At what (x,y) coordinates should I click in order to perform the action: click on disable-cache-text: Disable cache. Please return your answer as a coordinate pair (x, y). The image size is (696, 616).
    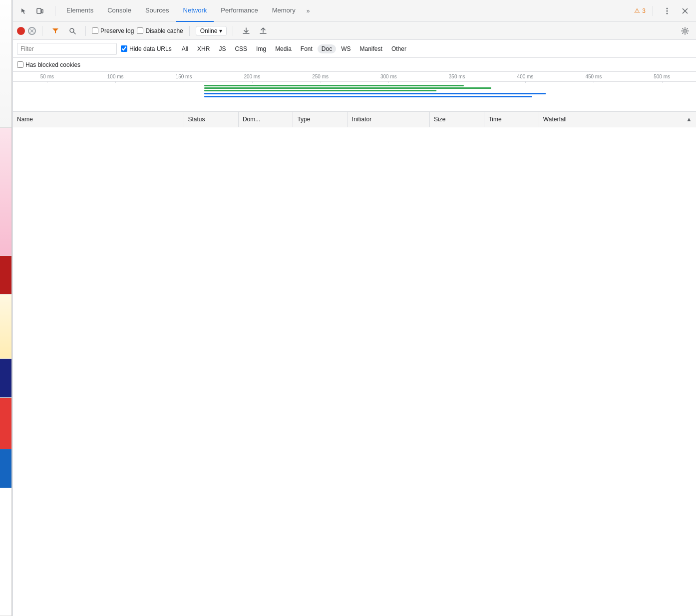
    Looking at the image, I should click on (164, 31).